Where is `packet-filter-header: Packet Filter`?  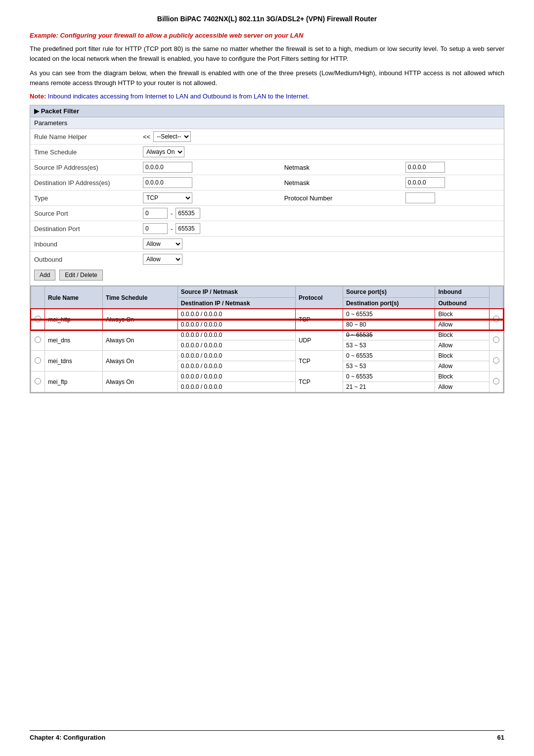 packet-filter-header: Packet Filter is located at coordinates (267, 111).